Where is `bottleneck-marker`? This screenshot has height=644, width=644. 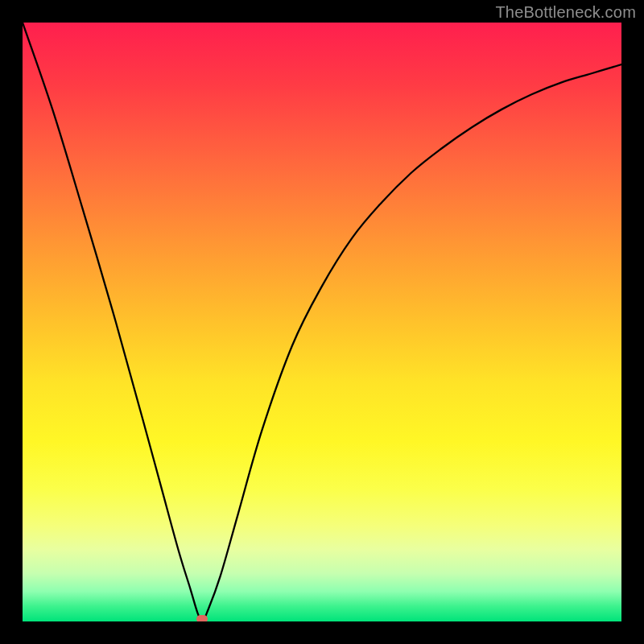 bottleneck-marker is located at coordinates (202, 618).